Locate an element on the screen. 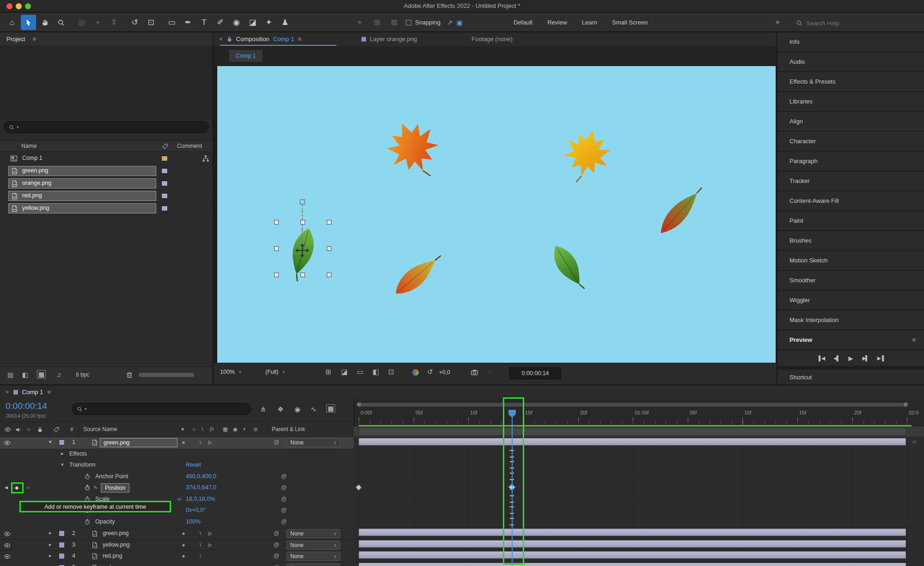 Image resolution: width=924 pixels, height=566 pixels. puppet-pin-tool-button: ♟ is located at coordinates (285, 22).